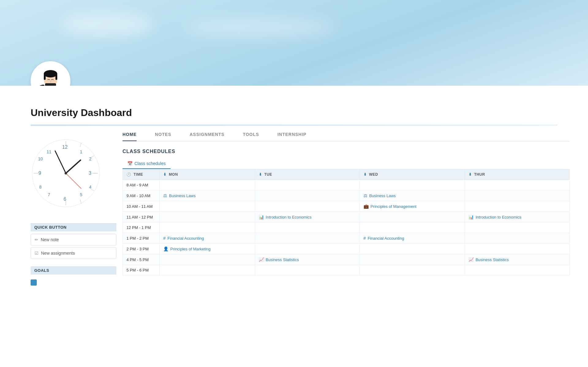 Image resolution: width=588 pixels, height=367 pixels. I want to click on table-header-row: 🕐 TIME ⬇ MON ⬇ TUE, so click(346, 174).